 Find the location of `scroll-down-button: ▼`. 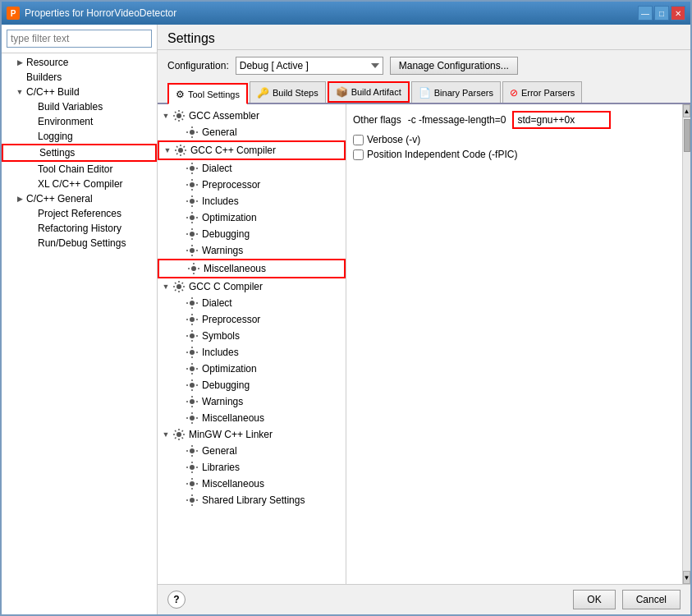

scroll-down-button: ▼ is located at coordinates (686, 577).